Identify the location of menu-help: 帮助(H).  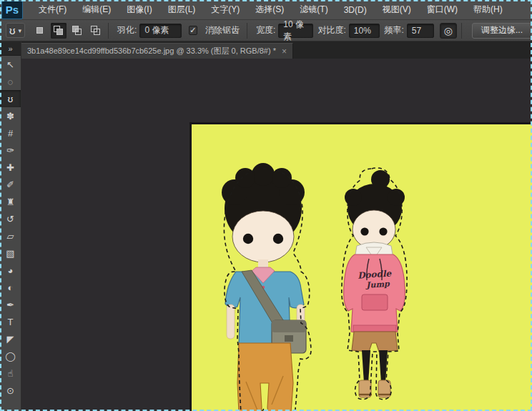
(488, 10).